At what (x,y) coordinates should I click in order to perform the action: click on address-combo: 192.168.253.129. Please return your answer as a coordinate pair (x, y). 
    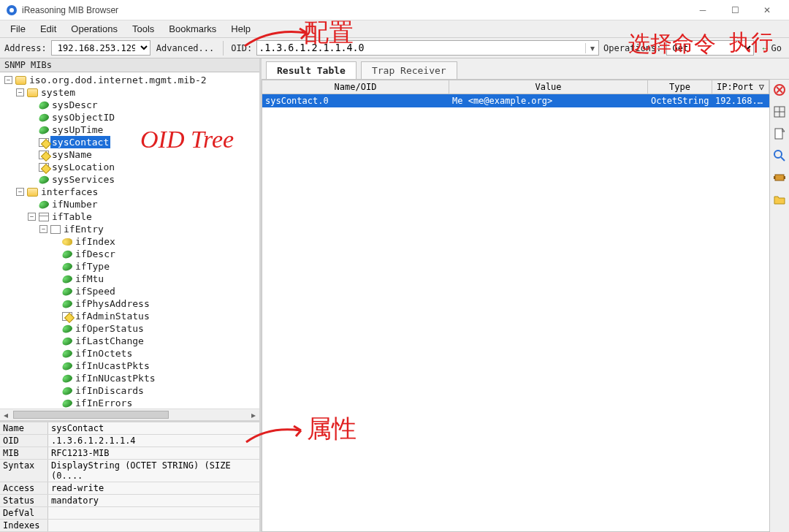
    Looking at the image, I should click on (101, 48).